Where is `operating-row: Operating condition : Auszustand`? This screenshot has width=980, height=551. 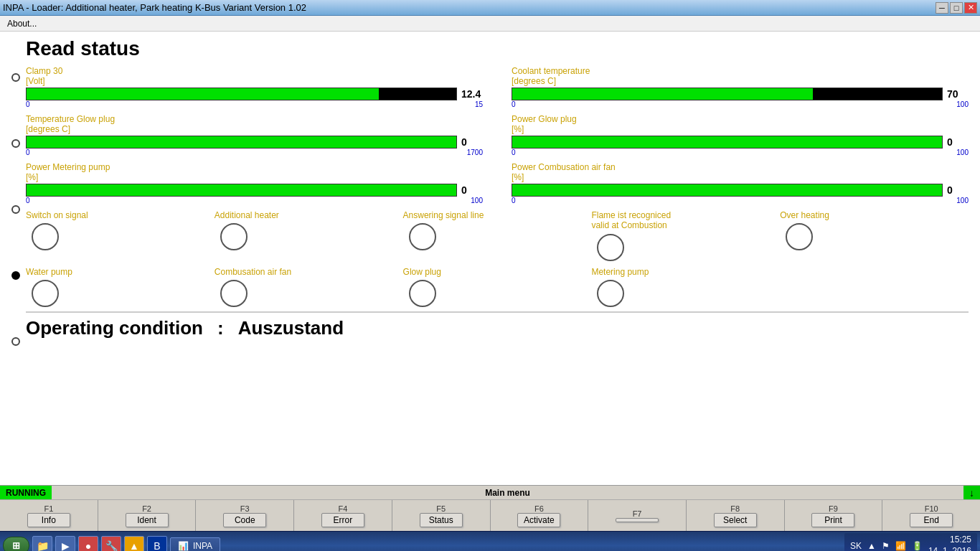 operating-row: Operating condition : Auszustand is located at coordinates (497, 326).